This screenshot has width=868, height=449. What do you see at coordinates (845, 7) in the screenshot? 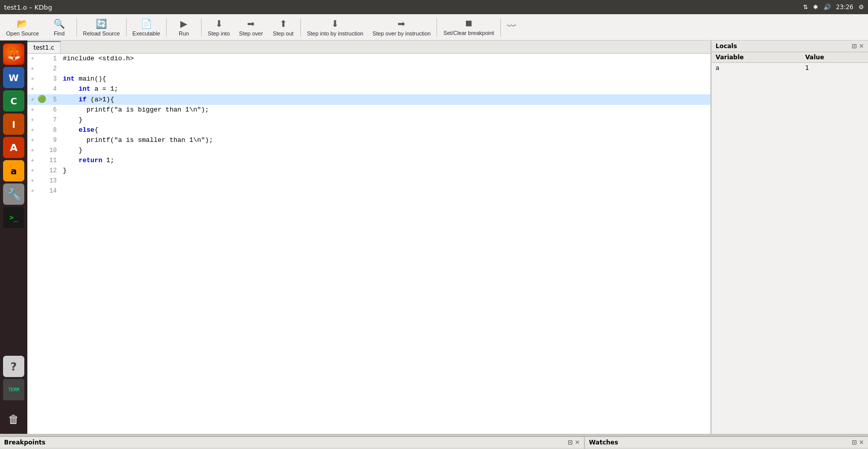
I see `time-display: 23:26` at bounding box center [845, 7].